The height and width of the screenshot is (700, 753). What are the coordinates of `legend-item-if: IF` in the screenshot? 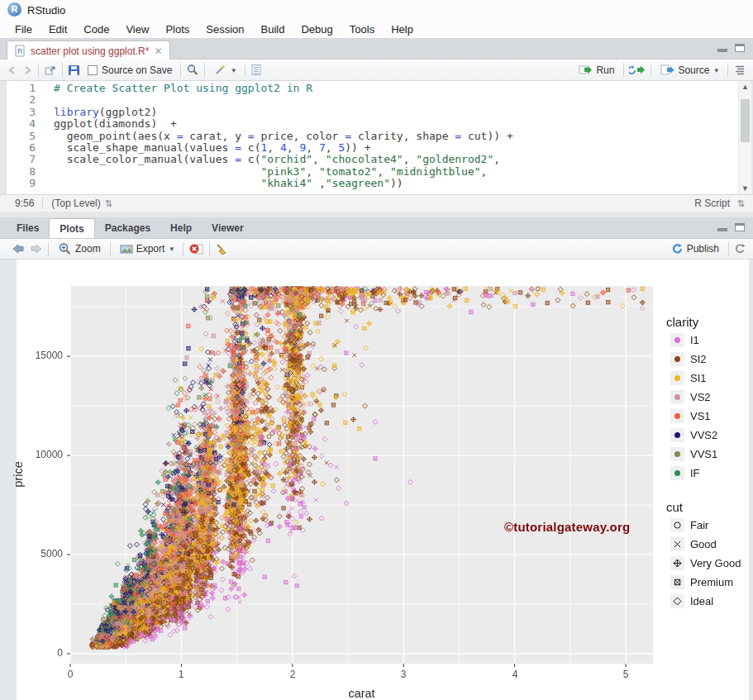 It's located at (711, 473).